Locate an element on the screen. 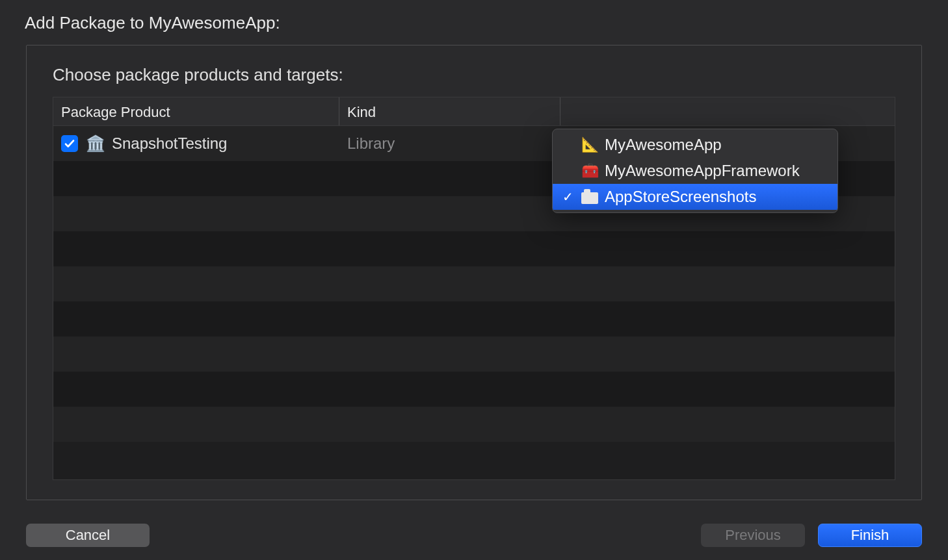 The image size is (948, 560). popover-item-framework: 🧰 MyAwesomeAppFramework is located at coordinates (695, 171).